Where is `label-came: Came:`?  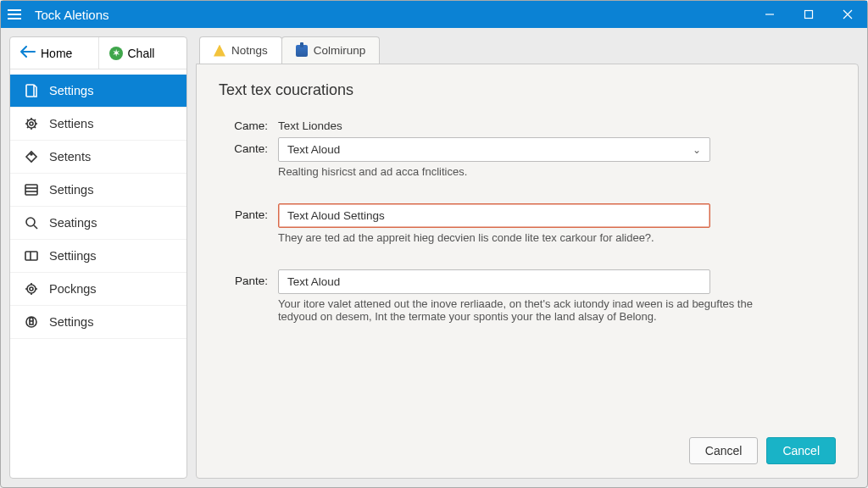
label-came: Came: is located at coordinates (248, 124).